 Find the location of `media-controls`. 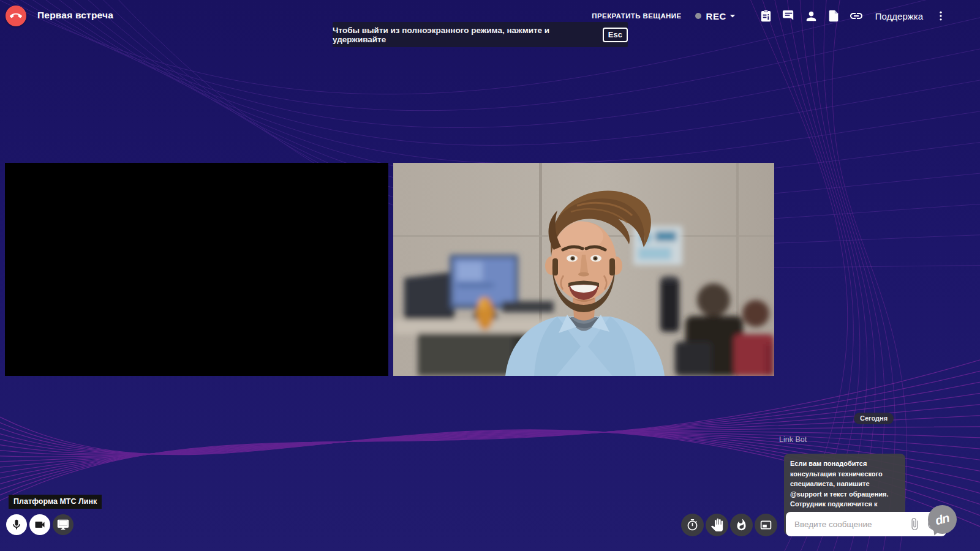

media-controls is located at coordinates (40, 525).